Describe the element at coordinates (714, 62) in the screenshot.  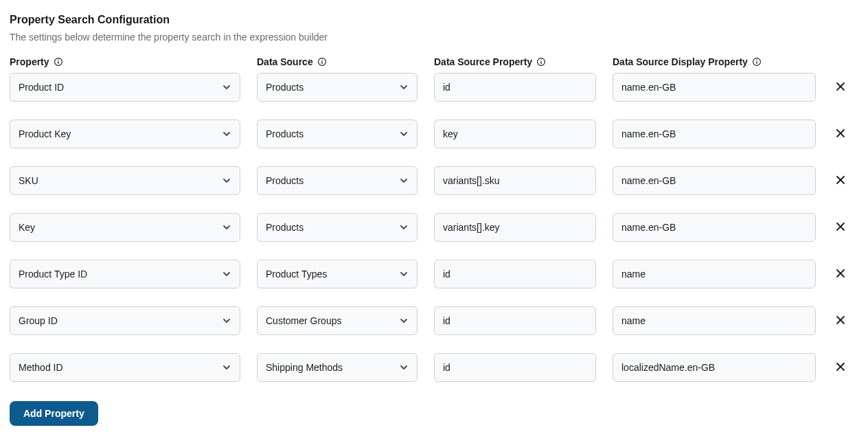
I see `header-dsdisp: Data Source Display Property` at that location.